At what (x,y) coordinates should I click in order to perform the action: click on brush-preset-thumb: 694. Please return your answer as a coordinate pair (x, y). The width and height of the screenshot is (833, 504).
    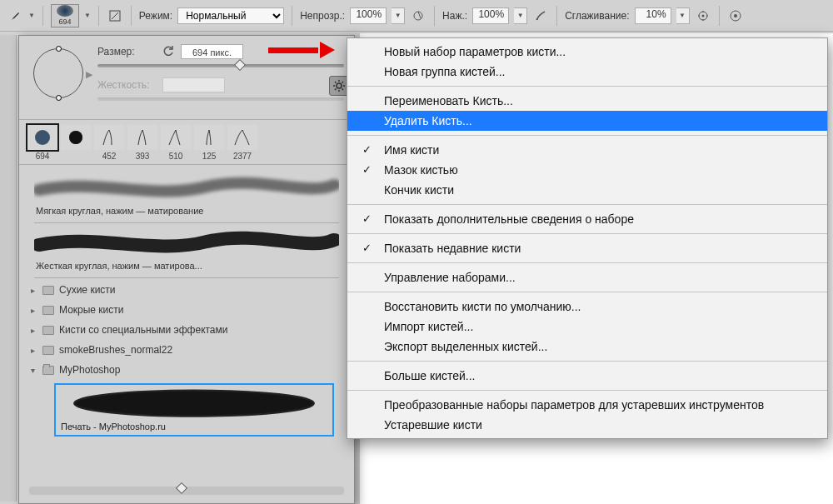
    Looking at the image, I should click on (65, 16).